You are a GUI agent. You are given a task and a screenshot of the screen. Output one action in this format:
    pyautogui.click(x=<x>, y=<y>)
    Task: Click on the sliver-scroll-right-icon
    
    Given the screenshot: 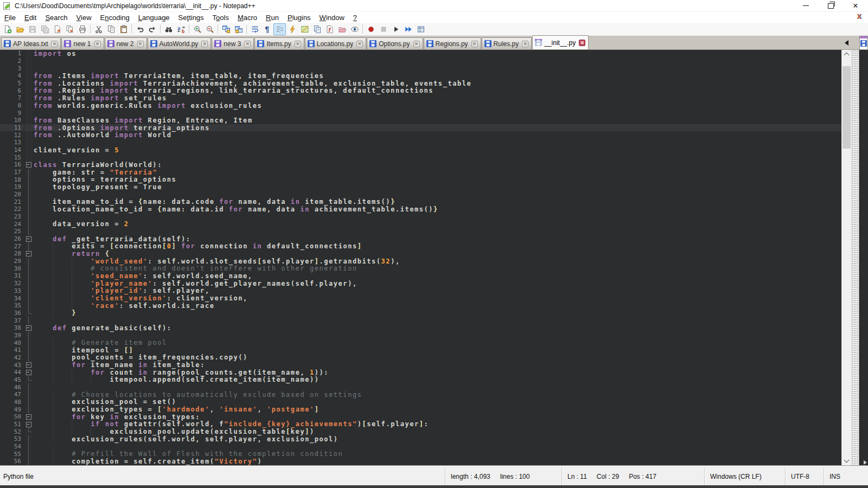 What is the action you would take?
    pyautogui.click(x=865, y=463)
    